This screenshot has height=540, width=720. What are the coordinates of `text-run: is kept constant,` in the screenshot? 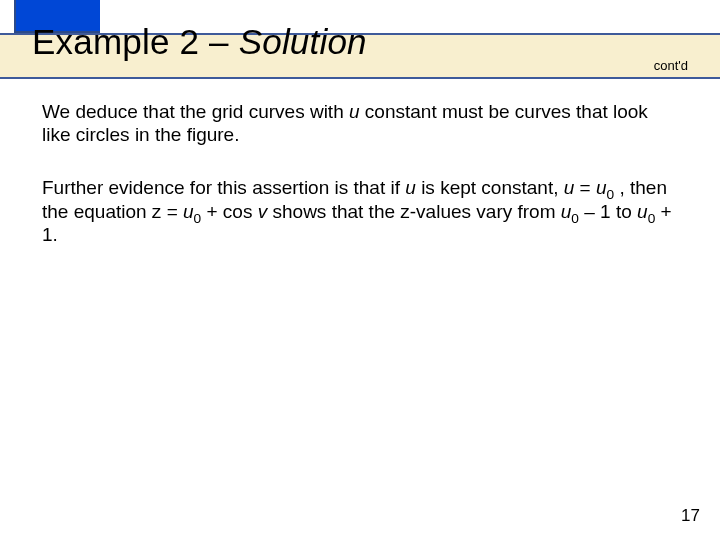 It's located at (490, 188).